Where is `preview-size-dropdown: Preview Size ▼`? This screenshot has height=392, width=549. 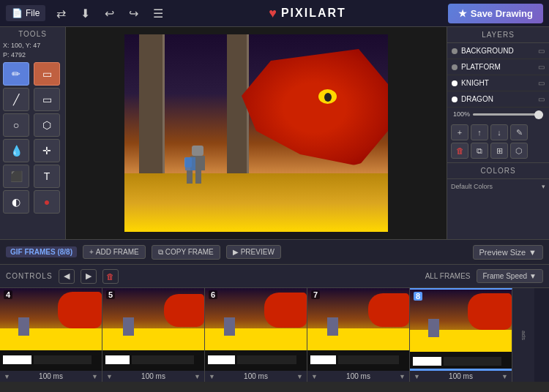 preview-size-dropdown: Preview Size ▼ is located at coordinates (508, 252).